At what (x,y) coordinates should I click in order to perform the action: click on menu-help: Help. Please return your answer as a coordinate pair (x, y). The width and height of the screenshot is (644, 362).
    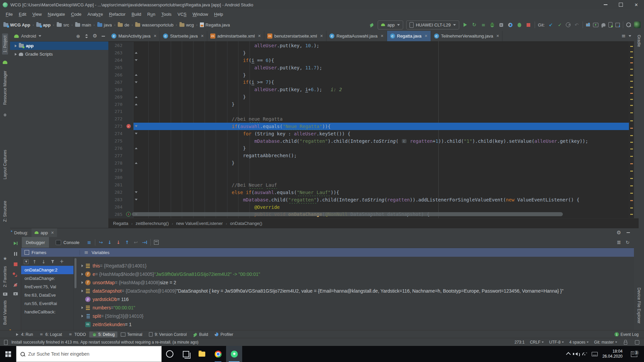
    Looking at the image, I should click on (219, 14).